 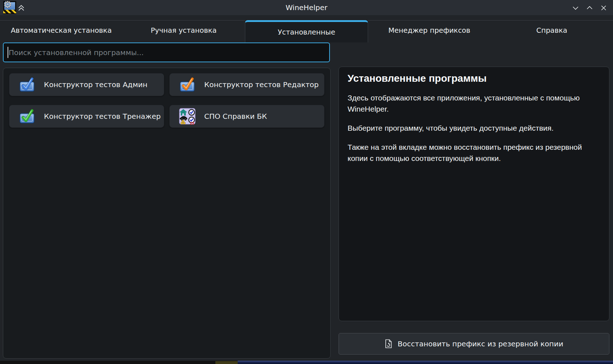 I want to click on tab-prefix-manager: Менеджер префиксов, so click(x=429, y=30).